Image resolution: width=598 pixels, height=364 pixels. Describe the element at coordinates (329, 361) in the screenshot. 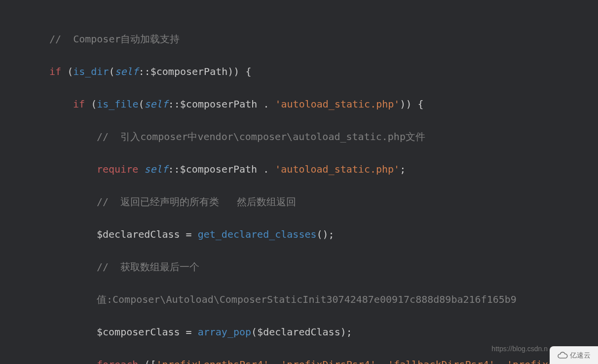

I see `string-literal: 'prefixDirsPsr4'` at that location.